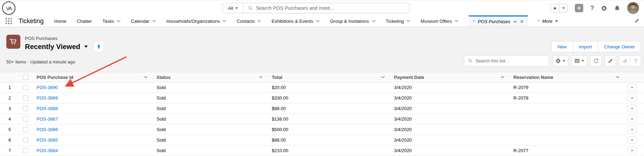 Image resolution: width=644 pixels, height=156 pixels. Describe the element at coordinates (604, 8) in the screenshot. I see `setup-gear-icon` at that location.